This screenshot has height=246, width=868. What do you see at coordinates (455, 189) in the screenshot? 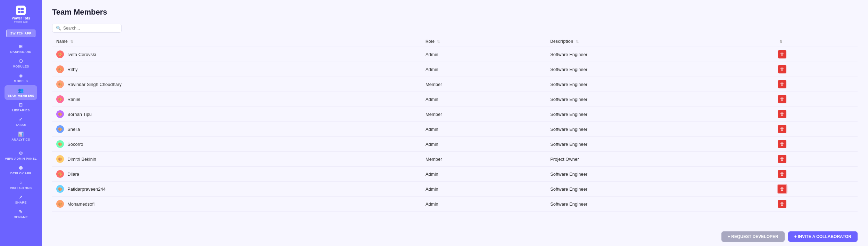
I see `table-row: 🎨 Patidarpraveen244 Admin Software Engin…` at bounding box center [455, 189].